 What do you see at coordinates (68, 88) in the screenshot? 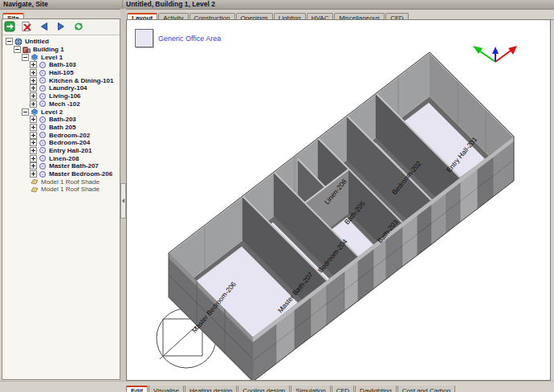
I see `tree-item-label: Laundry-104` at bounding box center [68, 88].